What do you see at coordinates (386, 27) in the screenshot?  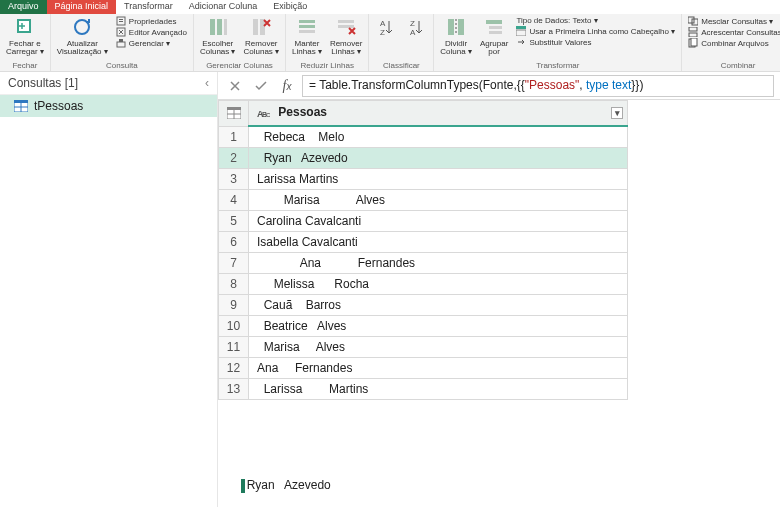 I see `sort-asc-button: AZ` at bounding box center [386, 27].